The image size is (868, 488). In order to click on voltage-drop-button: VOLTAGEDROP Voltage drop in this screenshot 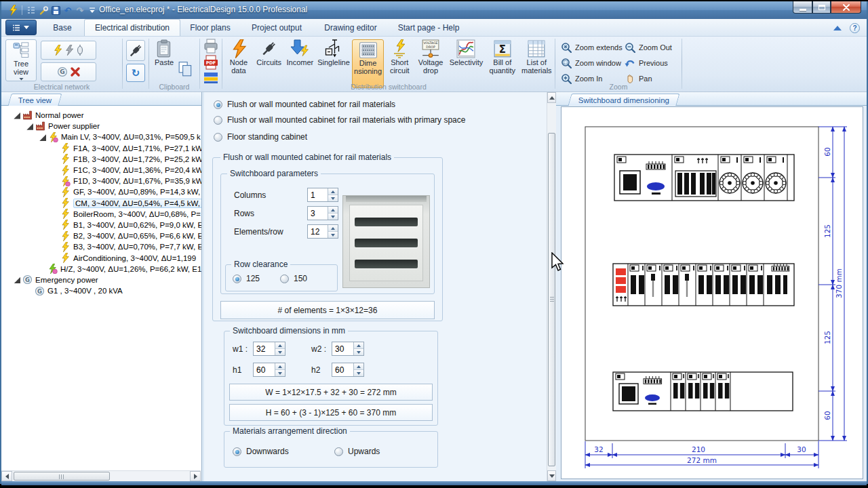, I will do `click(431, 57)`.